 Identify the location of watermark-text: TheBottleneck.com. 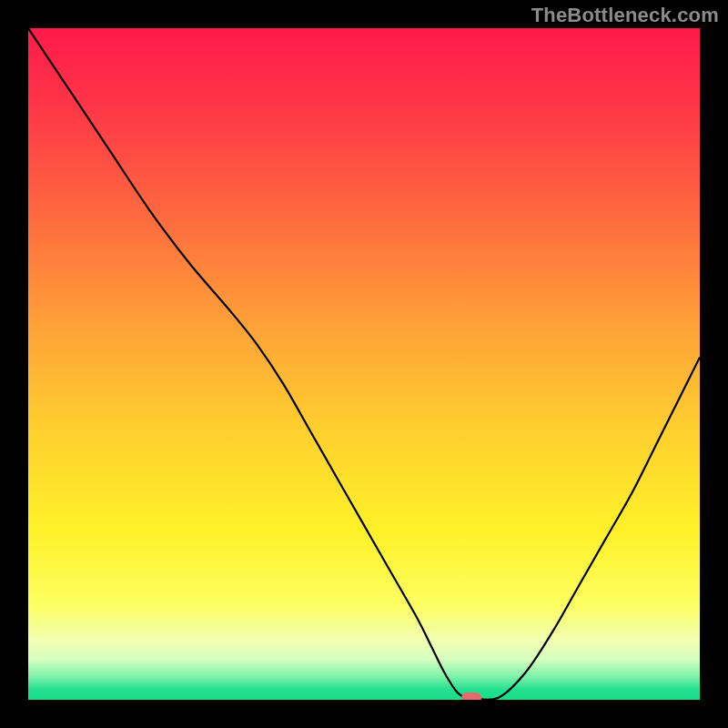
(625, 15).